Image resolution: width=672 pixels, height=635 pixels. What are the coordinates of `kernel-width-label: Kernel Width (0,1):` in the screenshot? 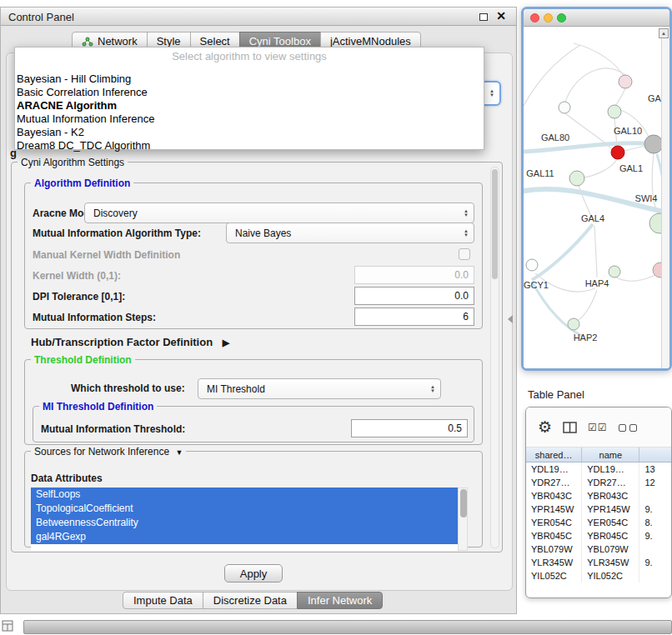 It's located at (77, 276).